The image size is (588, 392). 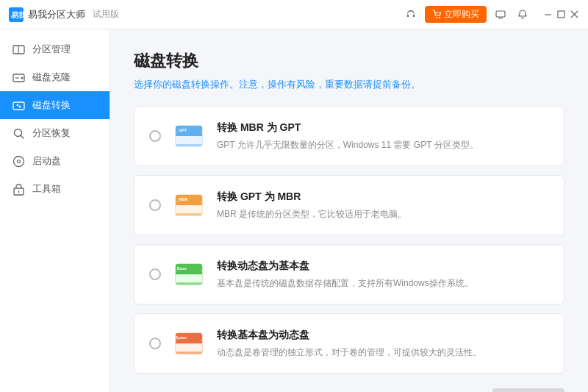 What do you see at coordinates (456, 15) in the screenshot?
I see `buy-button: 立即购买` at bounding box center [456, 15].